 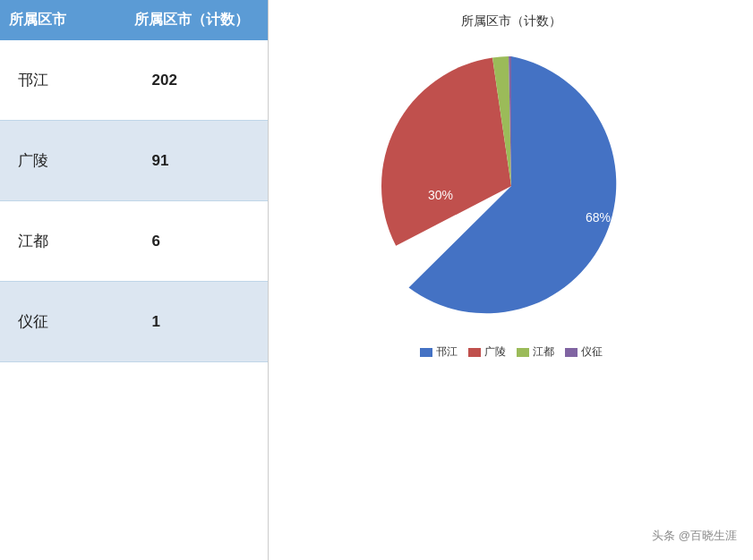 What do you see at coordinates (511, 352) in the screenshot?
I see `chart-legend: 邗江 广陵 江都 仪征` at bounding box center [511, 352].